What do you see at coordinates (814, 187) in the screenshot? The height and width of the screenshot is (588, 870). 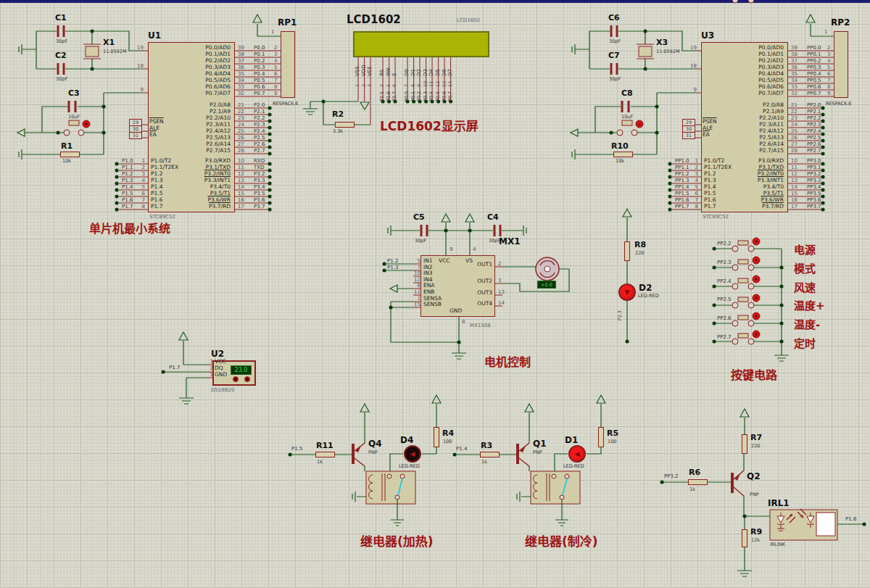 I see `net-label: PP3.4` at bounding box center [814, 187].